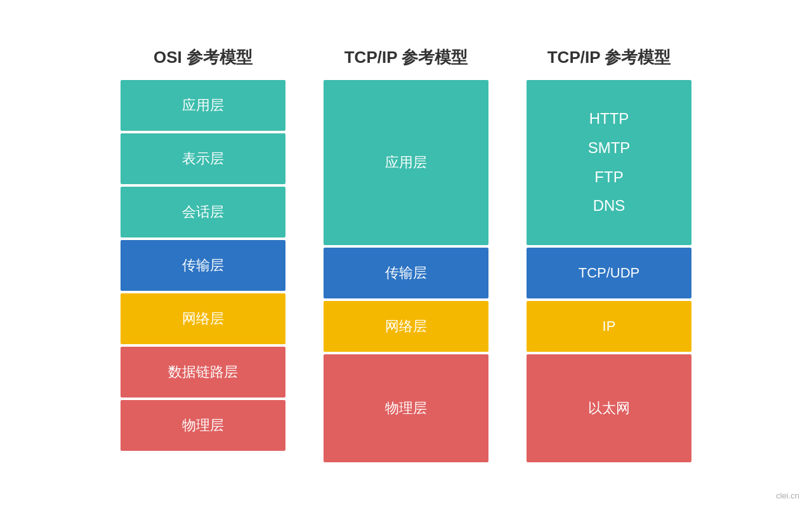  What do you see at coordinates (788, 495) in the screenshot?
I see `watermark: clei.cn` at bounding box center [788, 495].